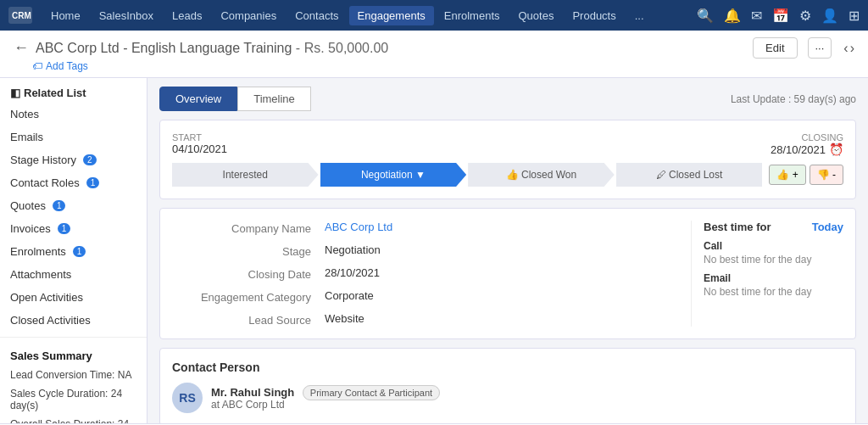 This screenshot has width=868, height=425. I want to click on call-label: Call, so click(773, 246).